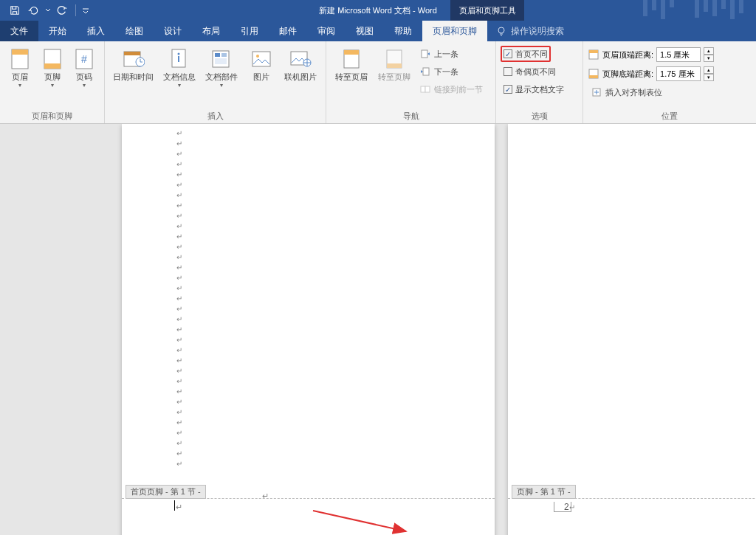 The image size is (756, 535). I want to click on tab-header-footer: 页眉和页脚, so click(455, 31).